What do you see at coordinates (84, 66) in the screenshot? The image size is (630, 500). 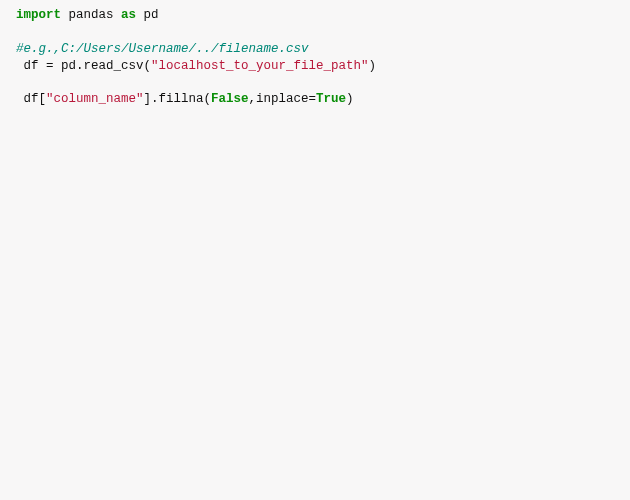 I see `text-readcsv-prefix: df = pd.read_csv(` at bounding box center [84, 66].